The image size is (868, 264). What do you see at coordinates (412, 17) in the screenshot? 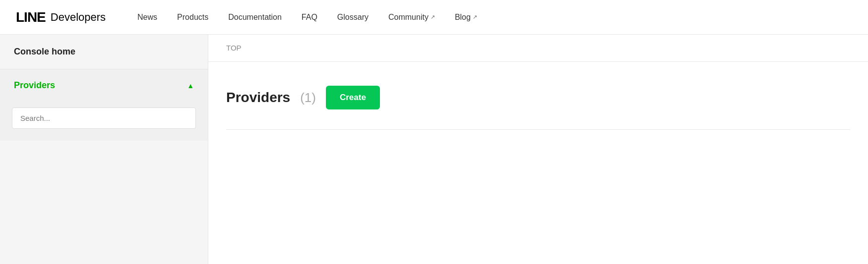
I see `nav-item-community: Community ↗` at bounding box center [412, 17].